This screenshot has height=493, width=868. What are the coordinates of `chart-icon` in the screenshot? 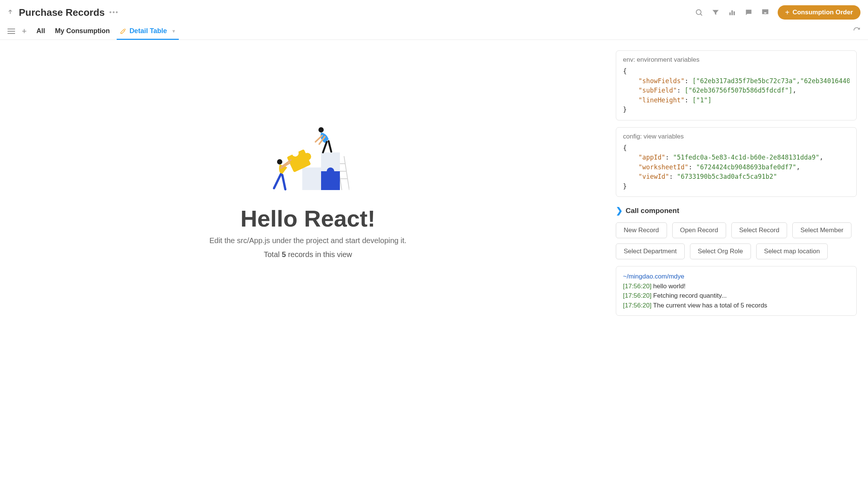 It's located at (732, 12).